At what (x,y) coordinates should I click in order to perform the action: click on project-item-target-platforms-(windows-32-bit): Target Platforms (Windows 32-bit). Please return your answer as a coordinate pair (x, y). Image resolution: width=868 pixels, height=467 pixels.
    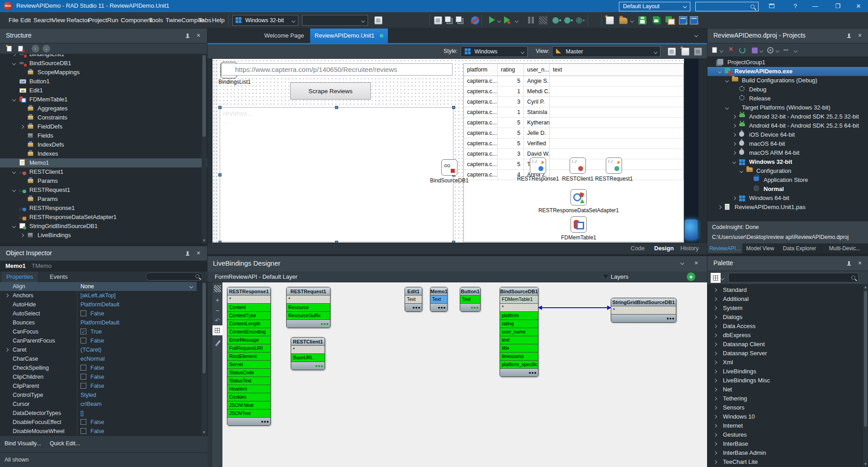
    Looking at the image, I should click on (788, 108).